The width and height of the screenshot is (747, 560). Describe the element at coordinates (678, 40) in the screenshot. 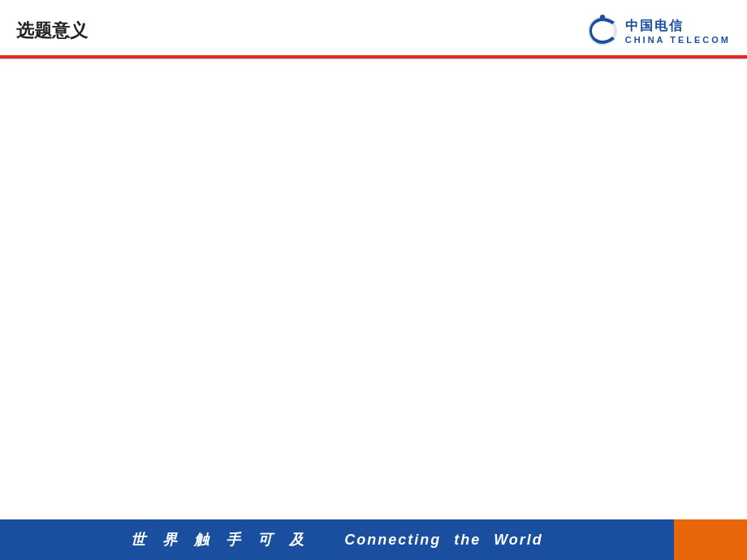

I see `logo-telecom-text: CHINA TELECOM` at that location.